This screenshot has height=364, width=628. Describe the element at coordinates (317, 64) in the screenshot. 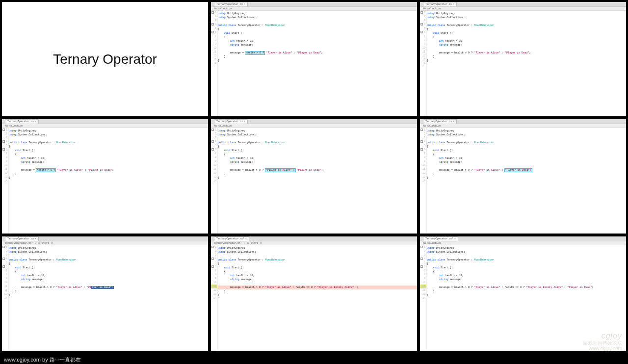

I see `code-body: using UnityEngine; using System.Collecti…` at that location.